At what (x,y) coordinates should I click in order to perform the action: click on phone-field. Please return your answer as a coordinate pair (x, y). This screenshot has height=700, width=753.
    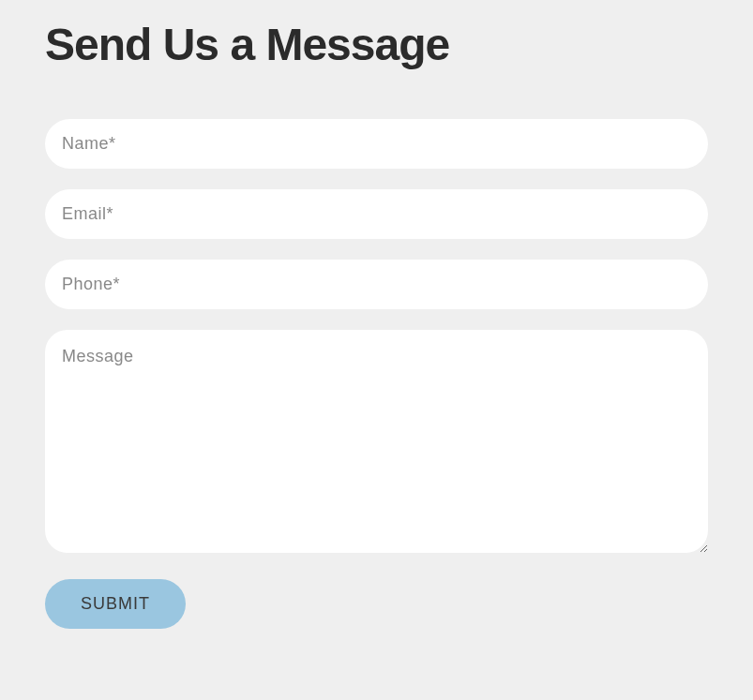
    Looking at the image, I should click on (377, 285).